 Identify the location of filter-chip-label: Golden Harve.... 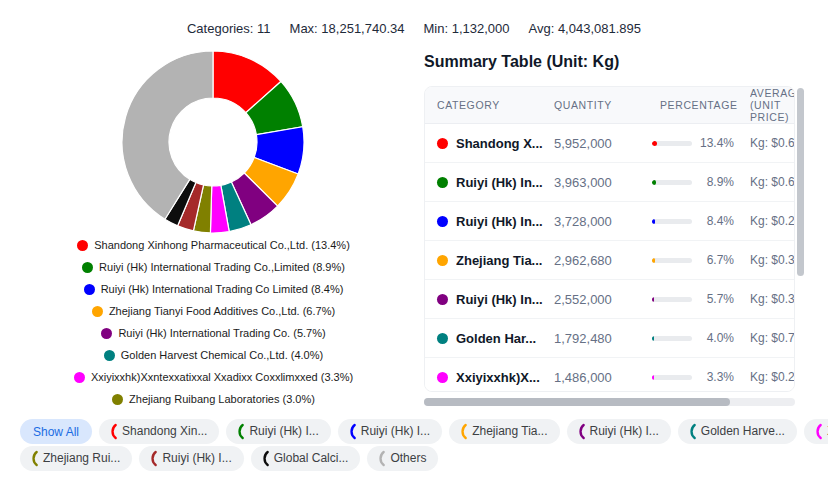
(743, 432).